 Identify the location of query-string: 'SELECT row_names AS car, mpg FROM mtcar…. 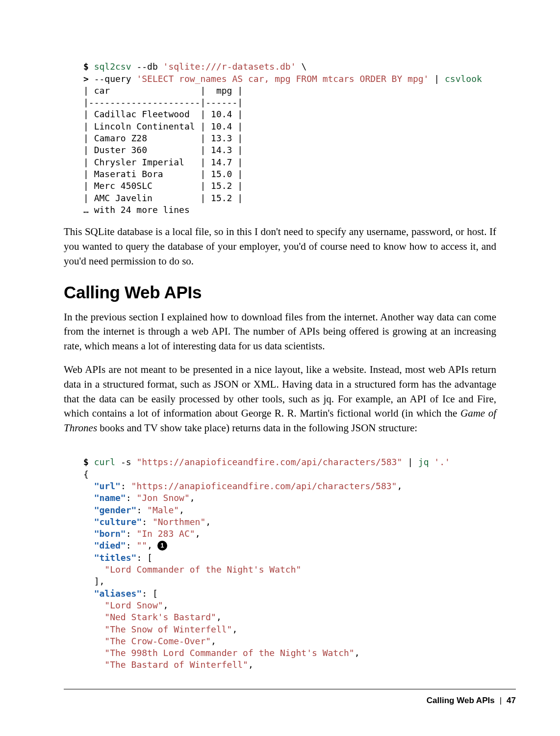
(282, 79).